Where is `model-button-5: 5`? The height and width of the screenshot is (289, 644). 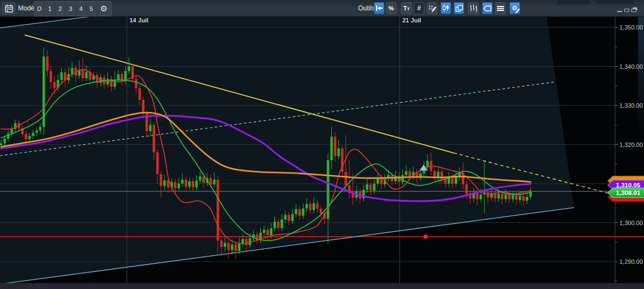
model-button-5: 5 is located at coordinates (92, 9).